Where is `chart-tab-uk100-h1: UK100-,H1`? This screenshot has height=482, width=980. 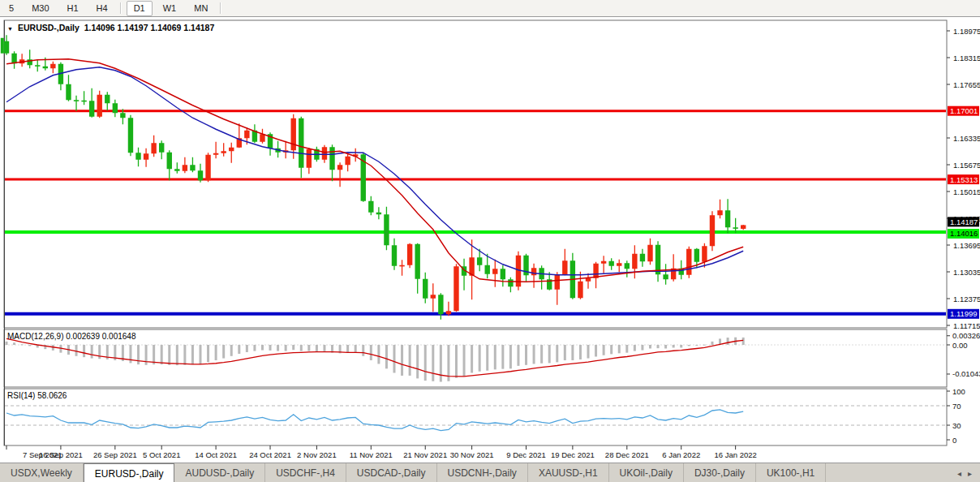
chart-tab-uk100-h1: UK100-,H1 is located at coordinates (791, 472).